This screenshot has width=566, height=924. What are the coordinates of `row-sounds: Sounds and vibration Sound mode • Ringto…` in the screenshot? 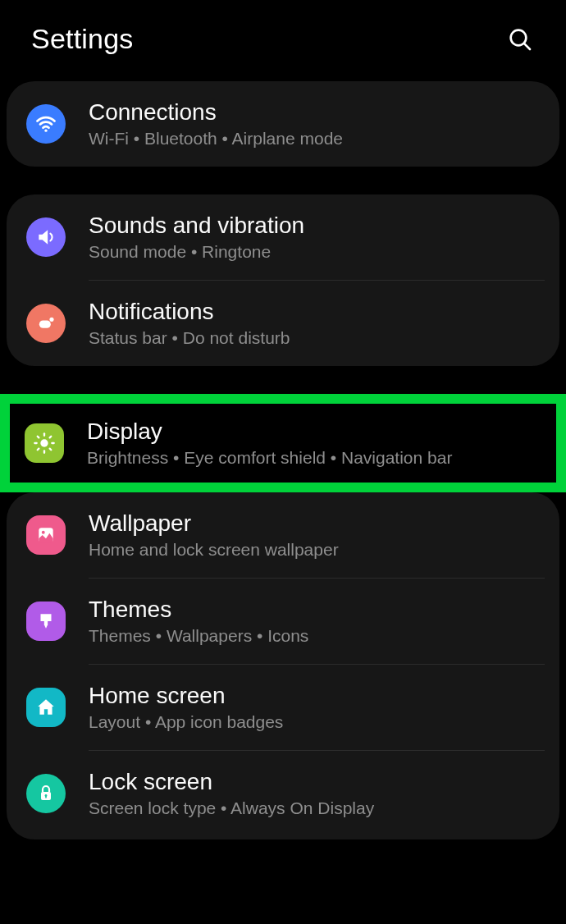 It's located at (283, 237).